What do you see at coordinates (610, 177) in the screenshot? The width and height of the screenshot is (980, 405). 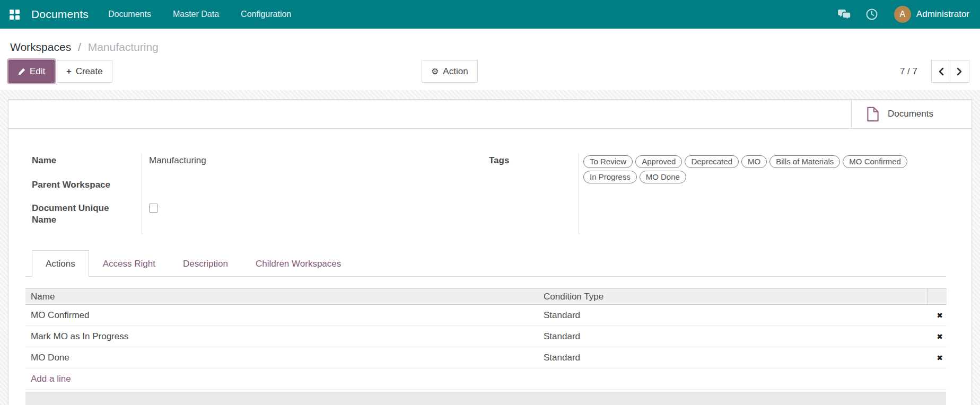 I see `tag-pill: In Progress` at bounding box center [610, 177].